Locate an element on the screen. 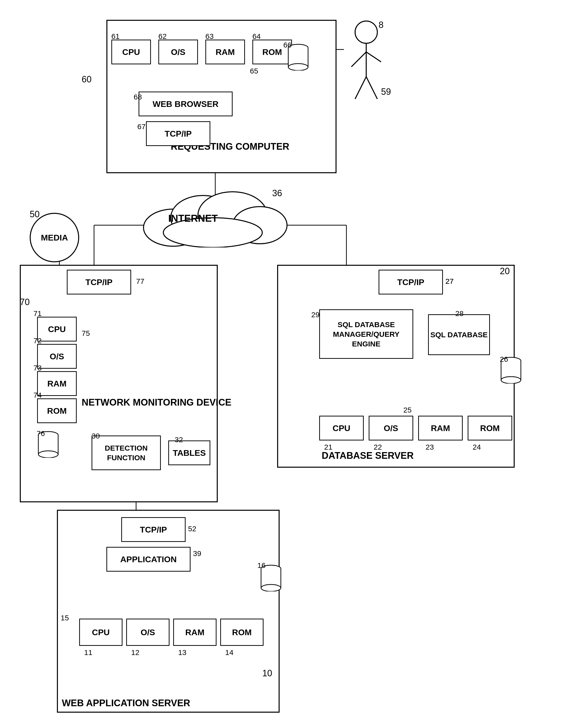 Image resolution: width=580 pixels, height=728 pixels. was-rom-box: ROM is located at coordinates (242, 632).